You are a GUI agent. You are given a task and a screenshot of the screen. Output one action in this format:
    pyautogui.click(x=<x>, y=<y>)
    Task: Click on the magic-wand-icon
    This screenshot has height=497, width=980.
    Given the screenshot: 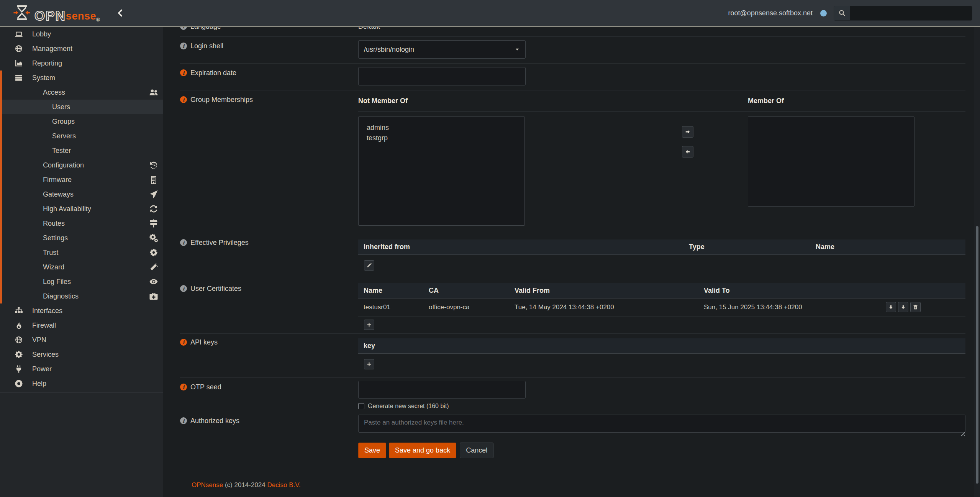 What is the action you would take?
    pyautogui.click(x=154, y=267)
    